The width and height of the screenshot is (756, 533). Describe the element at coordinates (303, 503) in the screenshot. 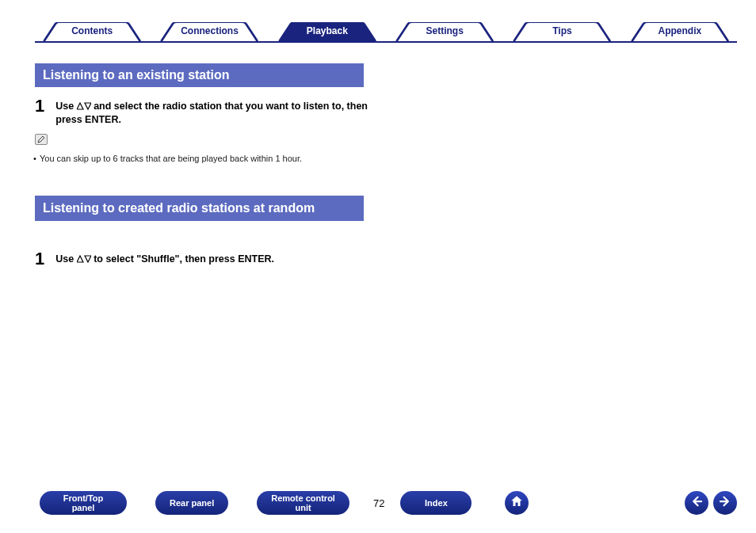

I see `remote-control-button: Remote control unit` at that location.